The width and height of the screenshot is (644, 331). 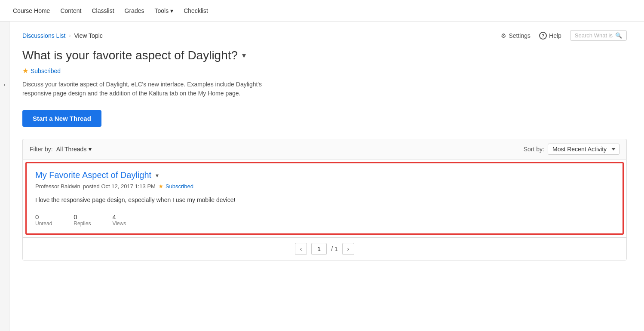 I want to click on filter-sort-bar: Filter by: All Threads ▾ Sort by: Most R…, so click(x=325, y=149).